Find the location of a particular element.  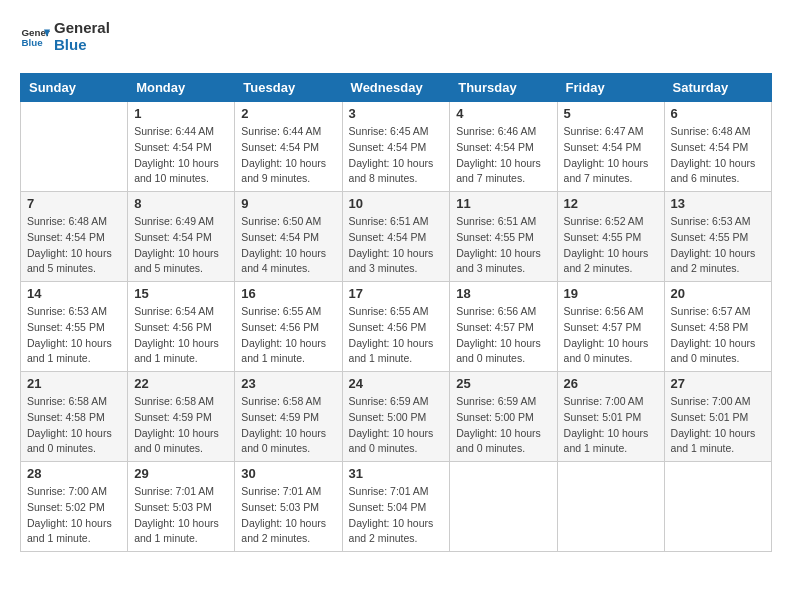

day-number: 29 is located at coordinates (181, 474).